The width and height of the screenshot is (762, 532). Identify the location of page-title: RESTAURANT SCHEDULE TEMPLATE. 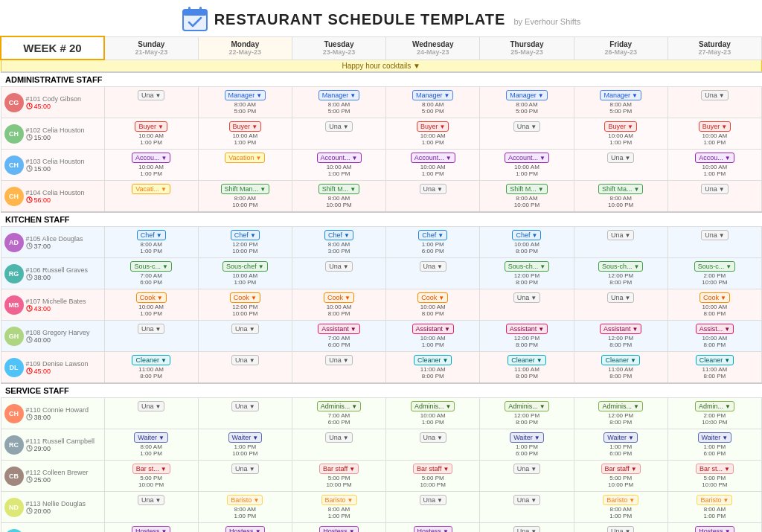
(360, 19).